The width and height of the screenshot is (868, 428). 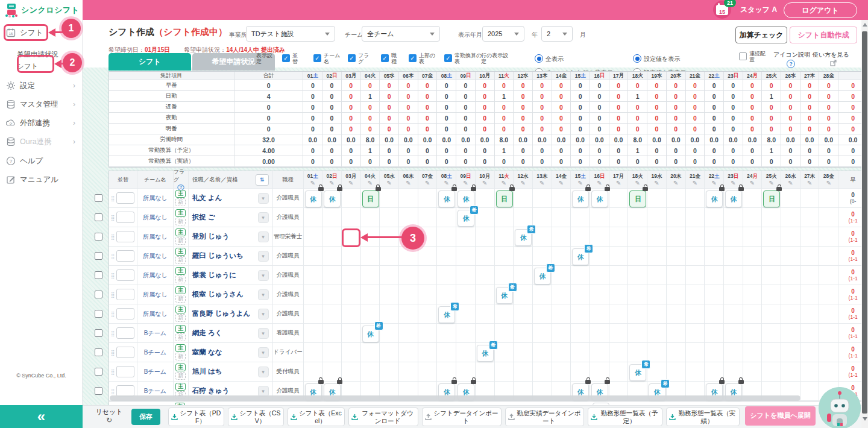 What do you see at coordinates (761, 35) in the screenshot?
I see `addition-check-button: 加算チェック` at bounding box center [761, 35].